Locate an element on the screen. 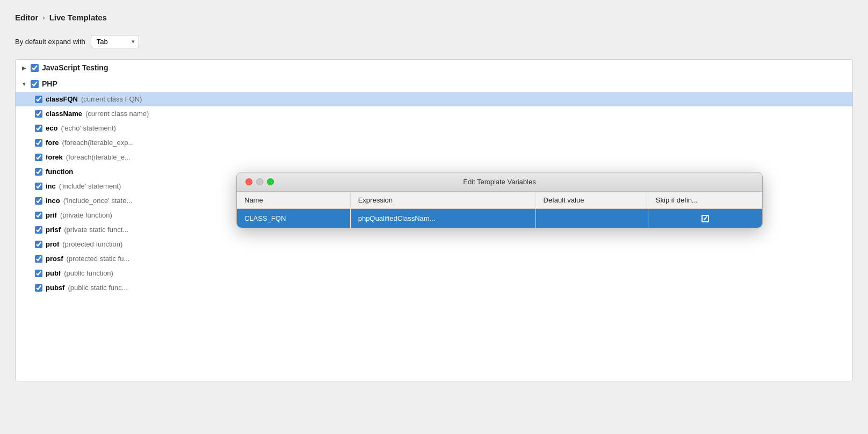 The height and width of the screenshot is (434, 868). item-desc-className: (current class name) is located at coordinates (117, 114).